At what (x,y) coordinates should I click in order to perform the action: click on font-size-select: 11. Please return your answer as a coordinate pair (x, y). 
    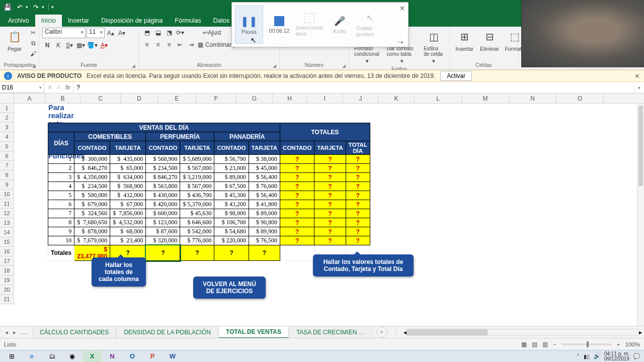
    Looking at the image, I should click on (96, 33).